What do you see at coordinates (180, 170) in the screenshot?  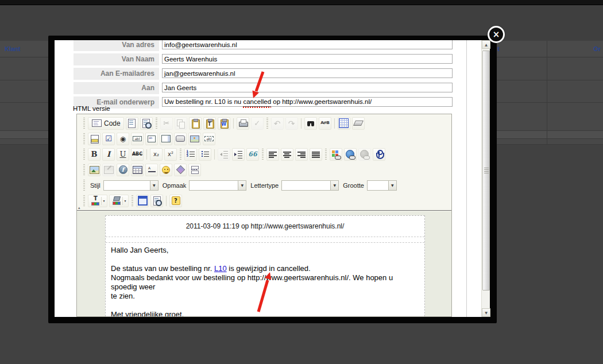 I see `toolbar-special-character-button` at bounding box center [180, 170].